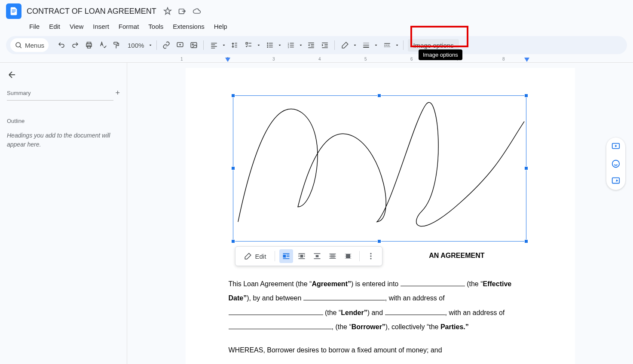 This screenshot has width=633, height=364. What do you see at coordinates (12, 75) in the screenshot?
I see `close-outline-button` at bounding box center [12, 75].